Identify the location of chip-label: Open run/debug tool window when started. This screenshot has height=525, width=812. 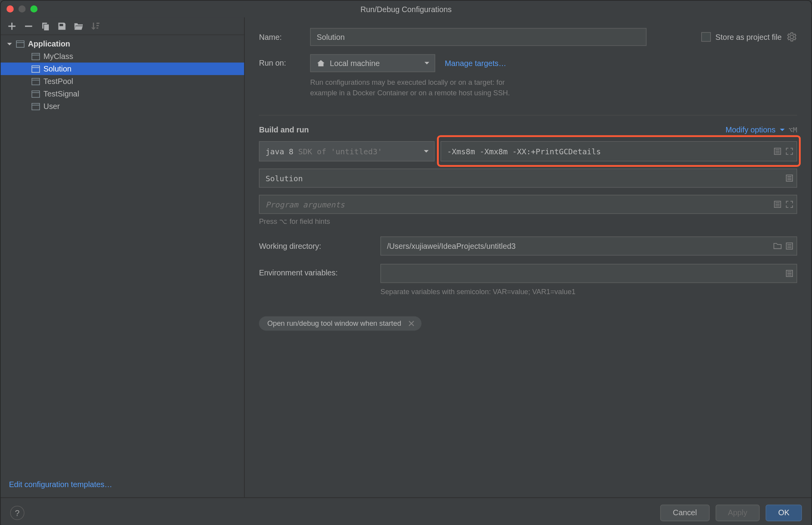
(334, 323).